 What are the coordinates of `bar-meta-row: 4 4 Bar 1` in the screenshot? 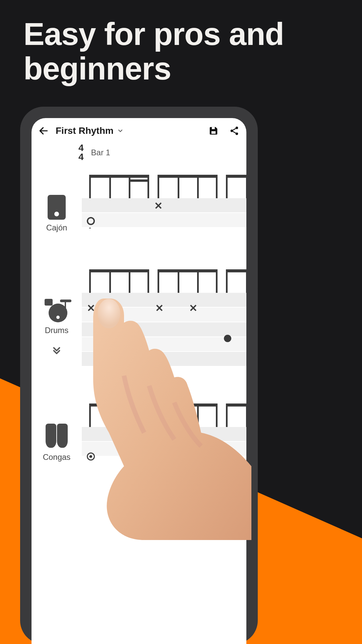 It's located at (139, 152).